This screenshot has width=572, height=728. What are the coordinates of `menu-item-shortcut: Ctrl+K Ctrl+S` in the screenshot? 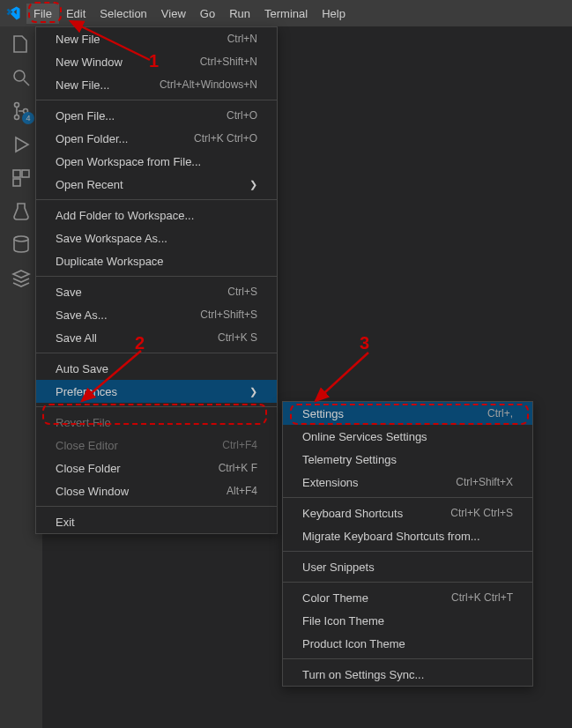 It's located at (481, 513).